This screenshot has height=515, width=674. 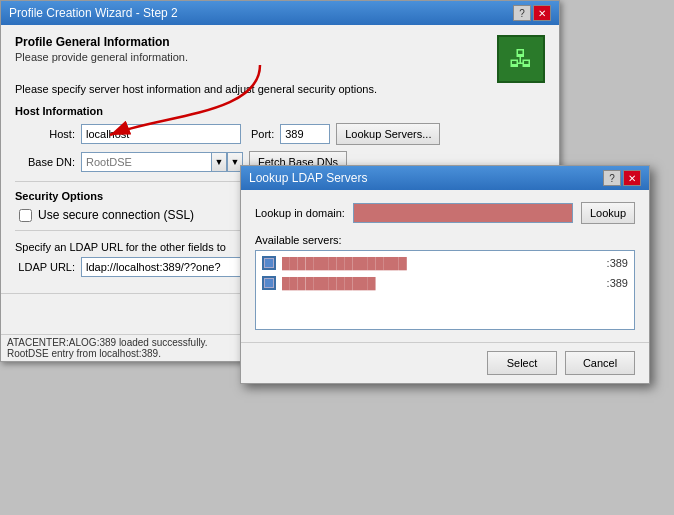 What do you see at coordinates (280, 13) in the screenshot?
I see `wizard-title-bar: Profile Creation Wizard - Step 2 ? ✕` at bounding box center [280, 13].